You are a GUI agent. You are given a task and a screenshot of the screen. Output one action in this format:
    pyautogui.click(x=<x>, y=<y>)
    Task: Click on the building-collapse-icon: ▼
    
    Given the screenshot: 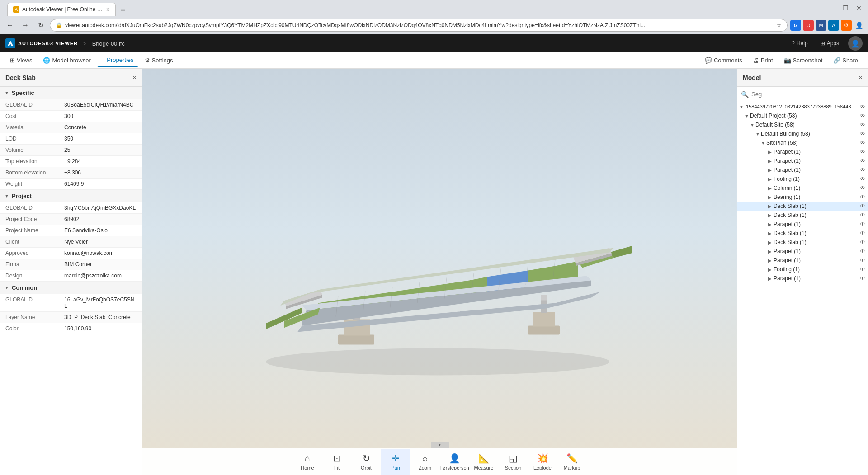 What is the action you would take?
    pyautogui.click(x=758, y=134)
    